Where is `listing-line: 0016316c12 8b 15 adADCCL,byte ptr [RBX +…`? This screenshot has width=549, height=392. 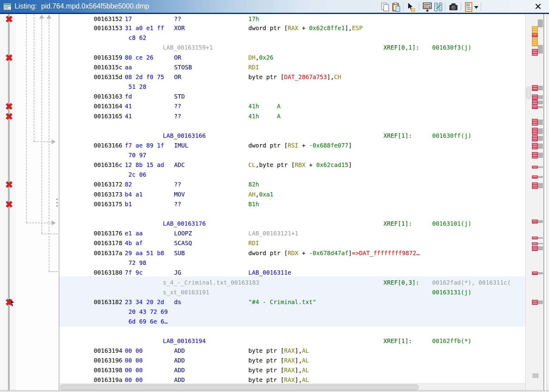
listing-line: 0016316c12 8b 15 adADCCL,byte ptr [RBX +… is located at coordinates (263, 165).